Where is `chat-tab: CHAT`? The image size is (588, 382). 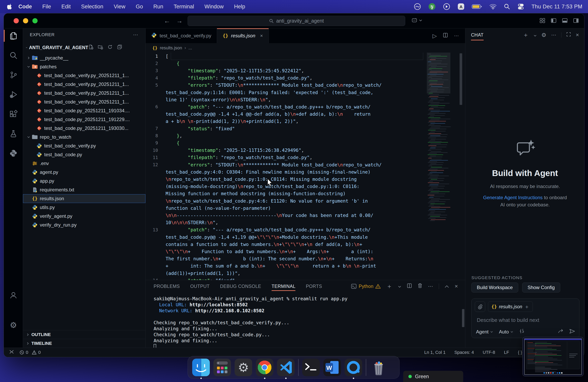
chat-tab: CHAT is located at coordinates (477, 35).